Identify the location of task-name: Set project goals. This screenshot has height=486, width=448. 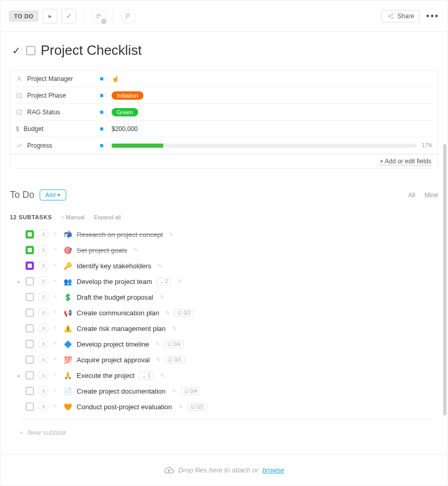
(102, 251).